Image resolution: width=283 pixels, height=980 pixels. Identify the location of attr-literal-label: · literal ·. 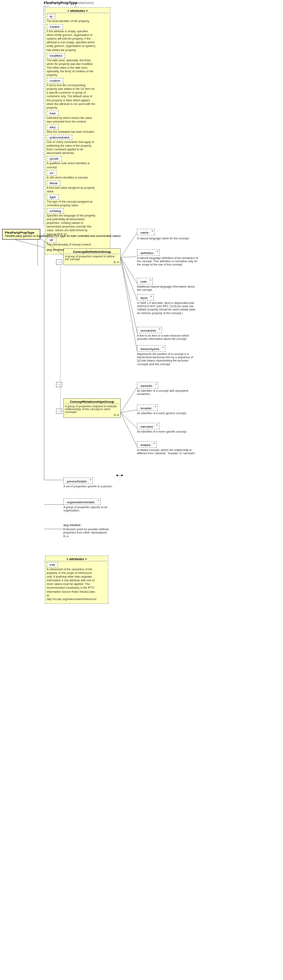
(54, 183).